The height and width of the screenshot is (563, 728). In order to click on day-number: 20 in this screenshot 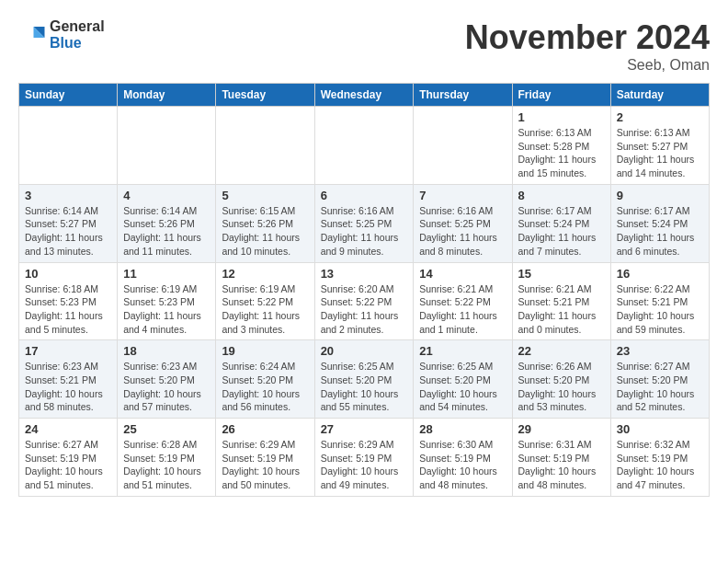, I will do `click(364, 351)`.